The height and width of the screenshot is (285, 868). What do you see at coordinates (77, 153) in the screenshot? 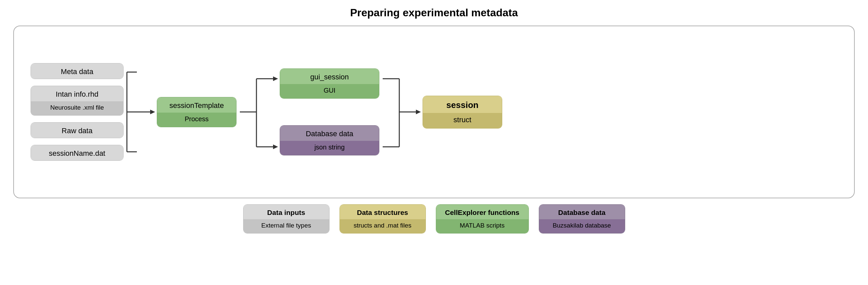
I see `session-dat-box: sessionName.dat` at bounding box center [77, 153].